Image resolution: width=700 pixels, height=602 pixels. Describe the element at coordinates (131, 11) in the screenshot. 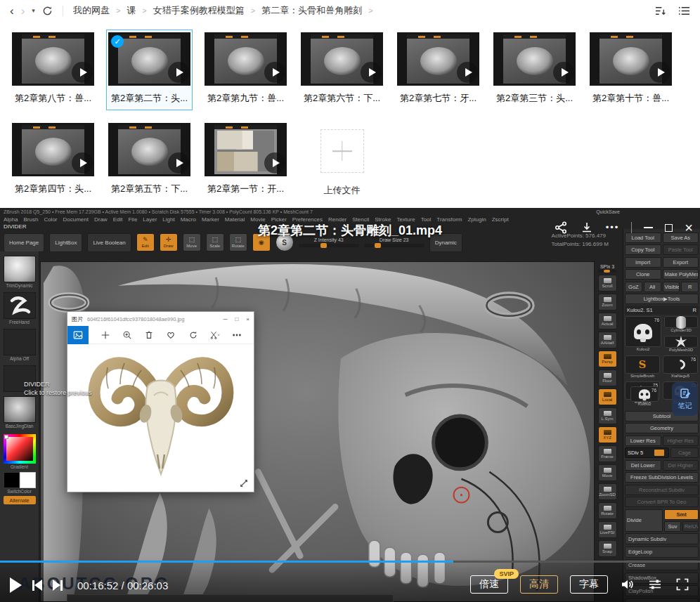

I see `breadcrumb-item: 课` at that location.